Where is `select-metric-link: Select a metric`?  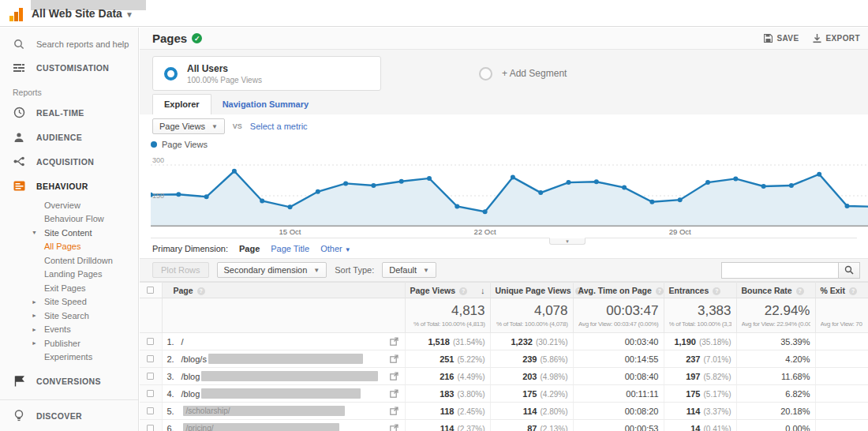 select-metric-link: Select a metric is located at coordinates (279, 126).